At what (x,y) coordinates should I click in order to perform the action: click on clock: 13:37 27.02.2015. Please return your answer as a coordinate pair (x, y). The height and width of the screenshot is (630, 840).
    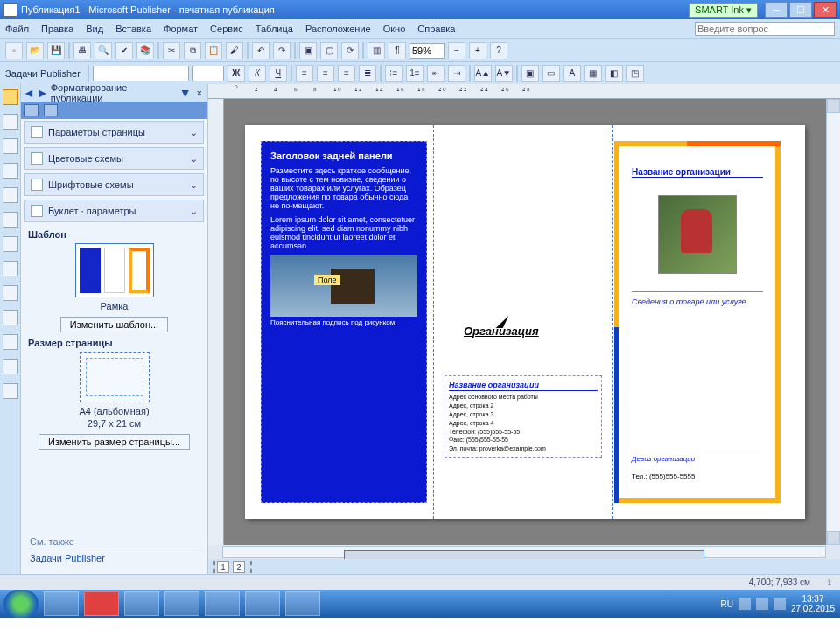
    Looking at the image, I should click on (813, 604).